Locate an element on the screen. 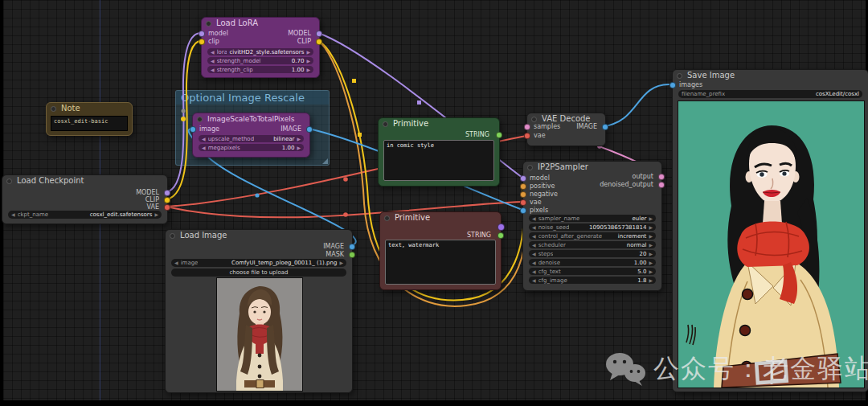 The width and height of the screenshot is (868, 406). node-load-checkpoint: Load Checkpoint MODEL CLIP VAE ◀ ckpt_na… is located at coordinates (85, 199).